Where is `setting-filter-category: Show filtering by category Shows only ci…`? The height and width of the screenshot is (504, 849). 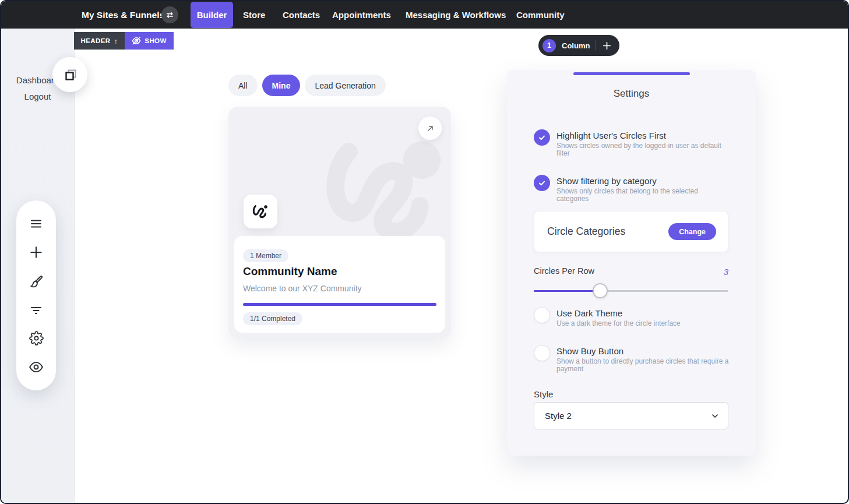 setting-filter-category: Show filtering by category Shows only ci… is located at coordinates (633, 191).